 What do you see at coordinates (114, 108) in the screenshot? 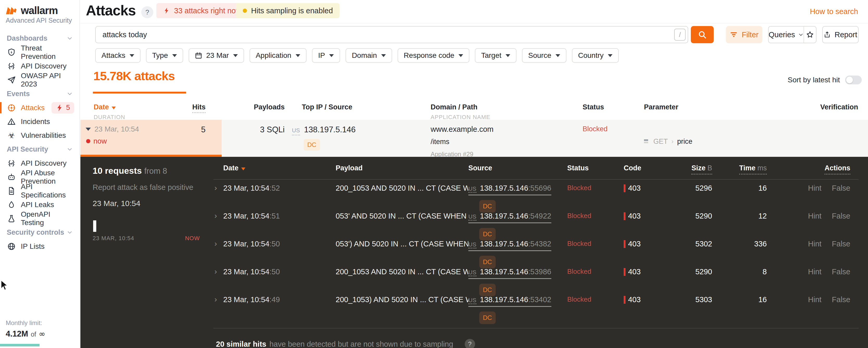
I see `sort-desc-icon` at bounding box center [114, 108].